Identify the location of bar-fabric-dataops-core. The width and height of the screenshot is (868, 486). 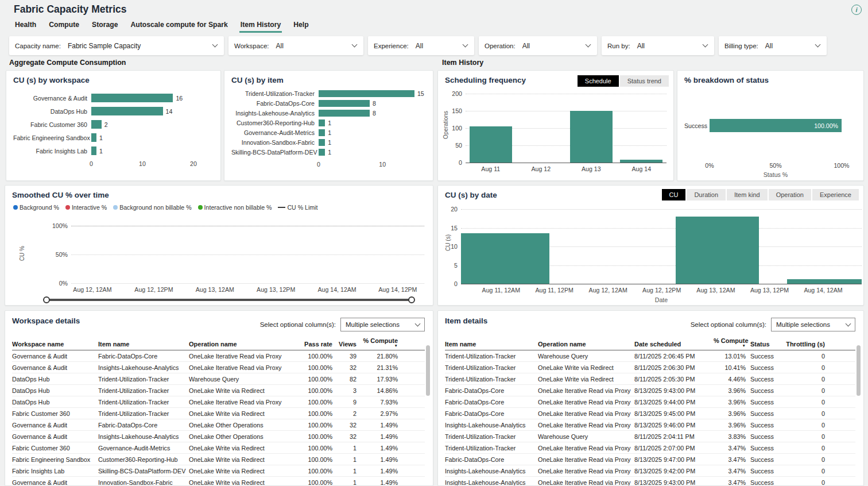
(344, 103).